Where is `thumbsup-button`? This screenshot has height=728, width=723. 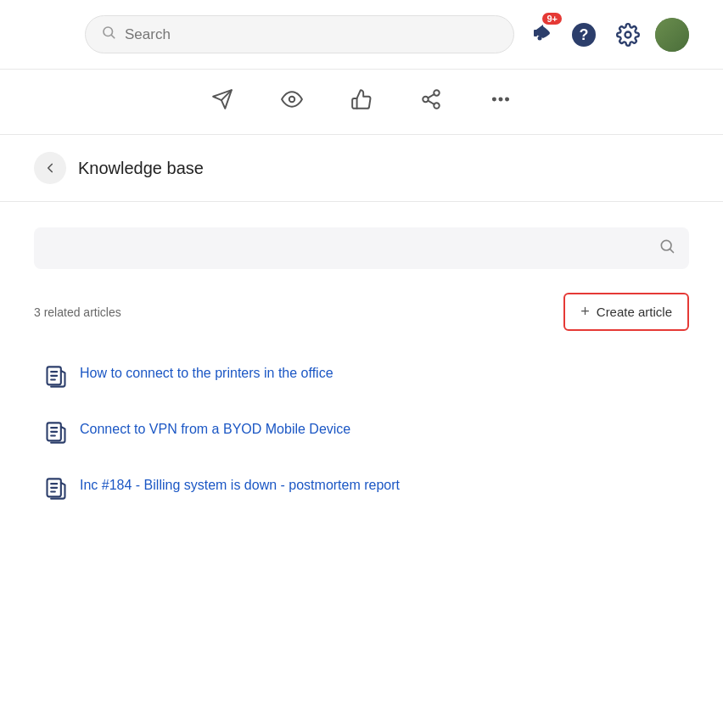 thumbsup-button is located at coordinates (362, 102).